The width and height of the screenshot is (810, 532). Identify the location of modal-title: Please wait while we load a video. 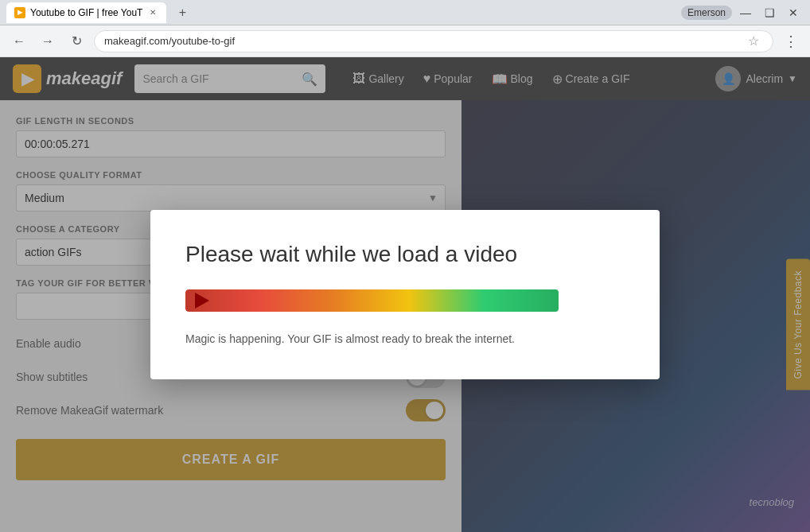
(405, 254).